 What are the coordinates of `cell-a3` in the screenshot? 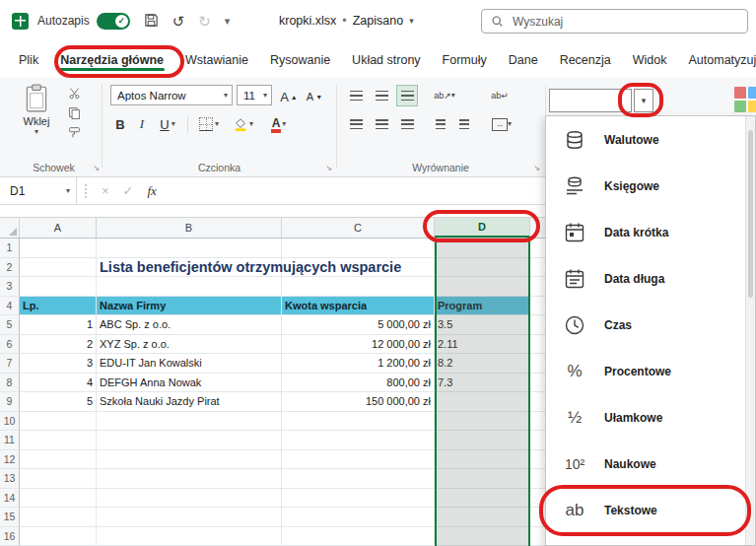 It's located at (58, 287).